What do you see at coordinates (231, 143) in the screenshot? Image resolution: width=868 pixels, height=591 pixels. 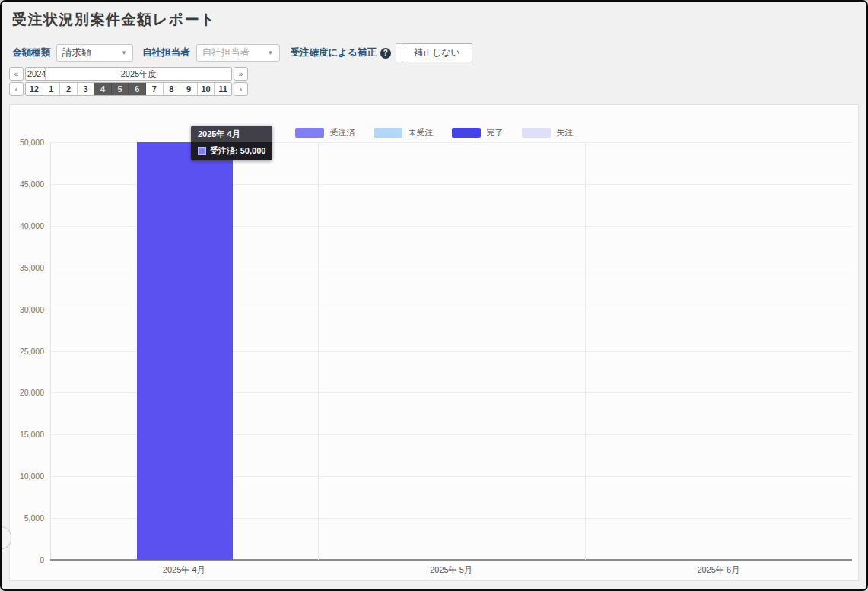 I see `chart-tooltip: 2025年 4月 受注済: 50,000` at bounding box center [231, 143].